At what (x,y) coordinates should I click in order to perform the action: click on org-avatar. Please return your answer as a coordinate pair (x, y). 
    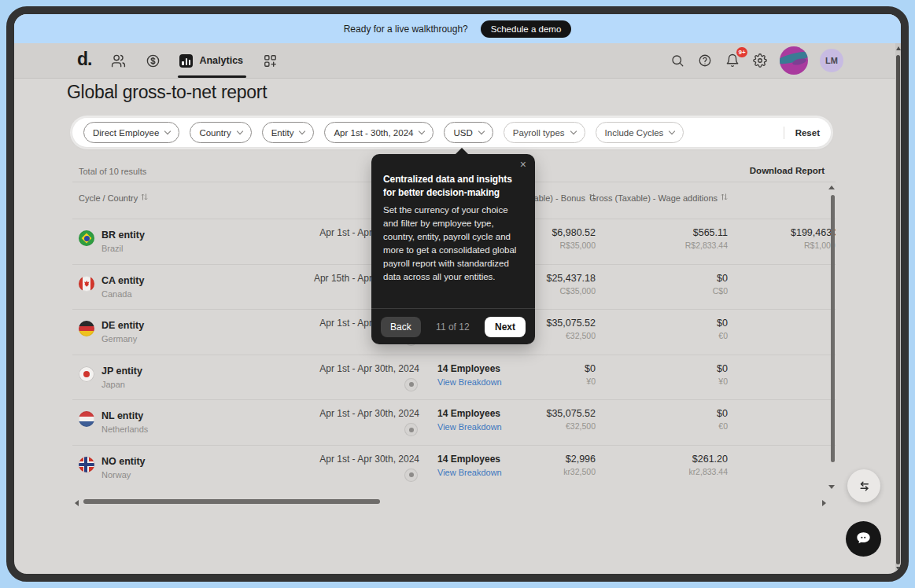
    Looking at the image, I should click on (794, 61).